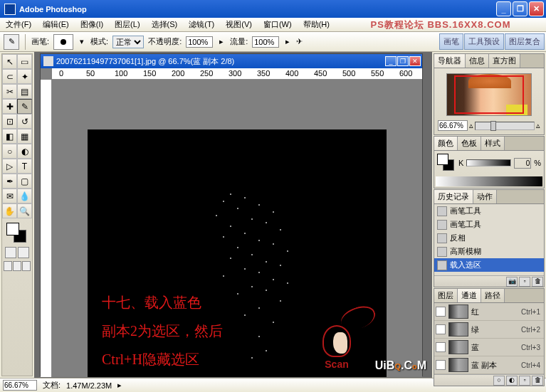 The height and width of the screenshot is (392, 546). What do you see at coordinates (23, 253) in the screenshot?
I see `quickmask-mode-icon` at bounding box center [23, 253].